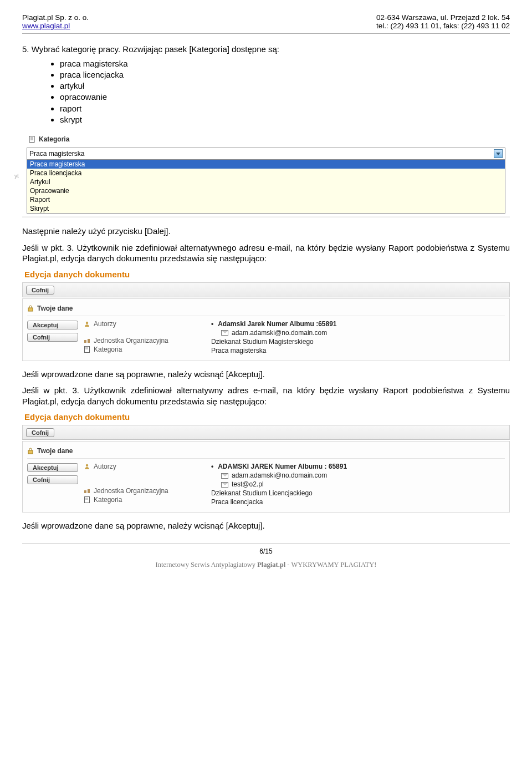  I want to click on list-item: praca magisterska, so click(285, 64).